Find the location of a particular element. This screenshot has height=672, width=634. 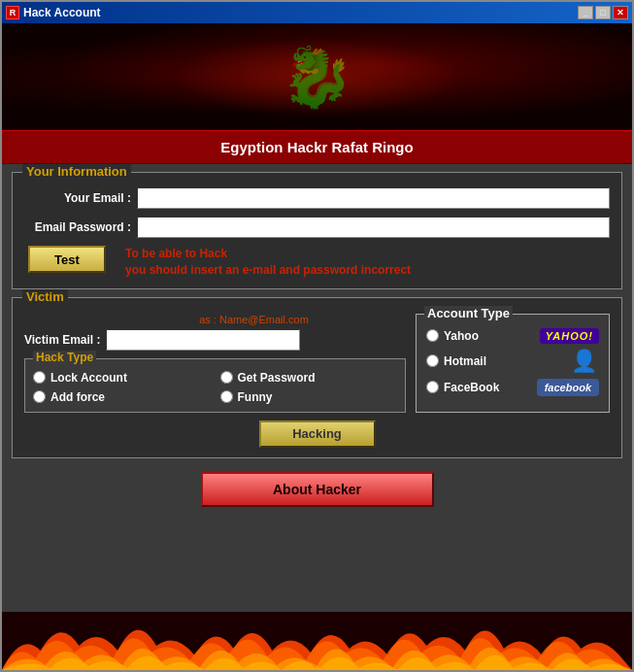

facebook-option-label: FaceBook is located at coordinates (462, 387).